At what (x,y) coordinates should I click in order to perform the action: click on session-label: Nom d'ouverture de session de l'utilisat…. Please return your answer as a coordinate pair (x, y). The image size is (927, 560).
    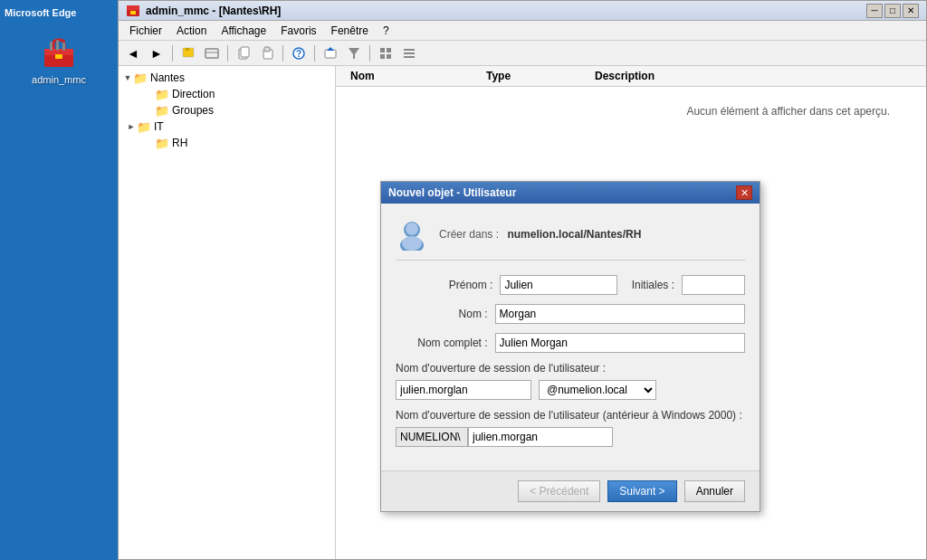
    Looking at the image, I should click on (570, 368).